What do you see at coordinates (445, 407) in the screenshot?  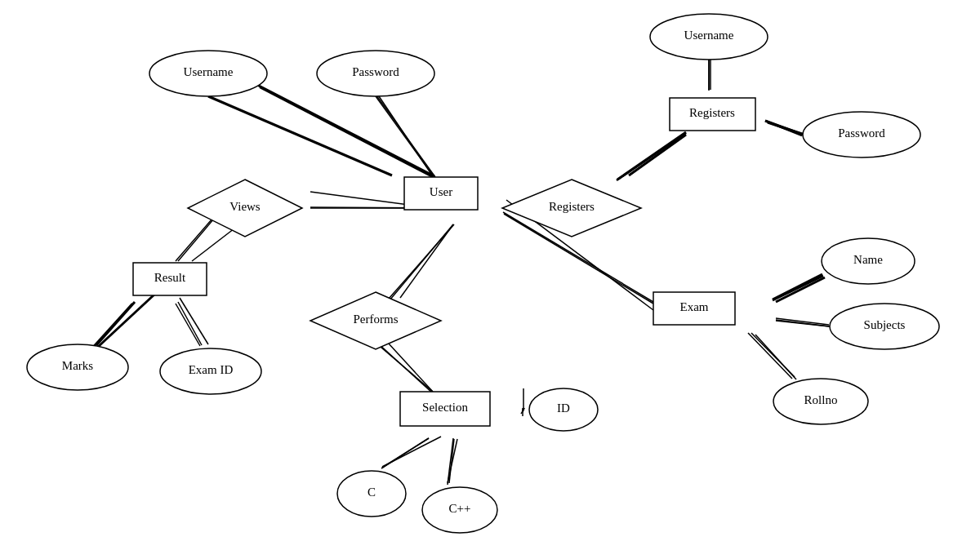 I see `label-selection: Selection` at bounding box center [445, 407].